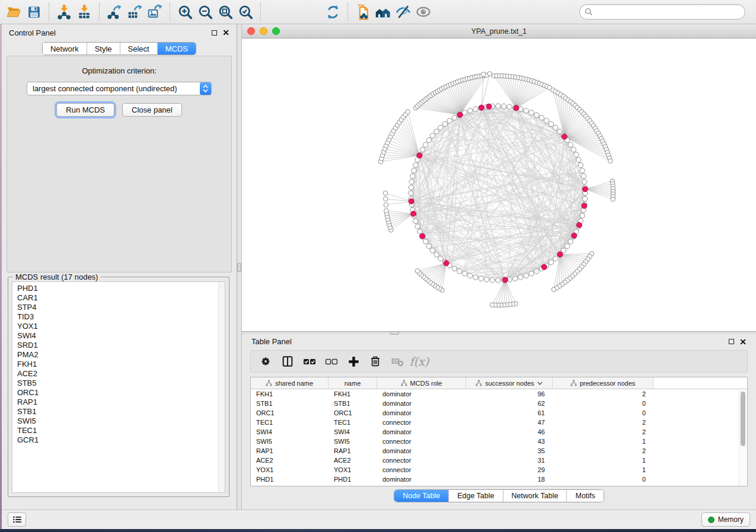  Describe the element at coordinates (419, 361) in the screenshot. I see `function-builder-icon: f(x)` at that location.